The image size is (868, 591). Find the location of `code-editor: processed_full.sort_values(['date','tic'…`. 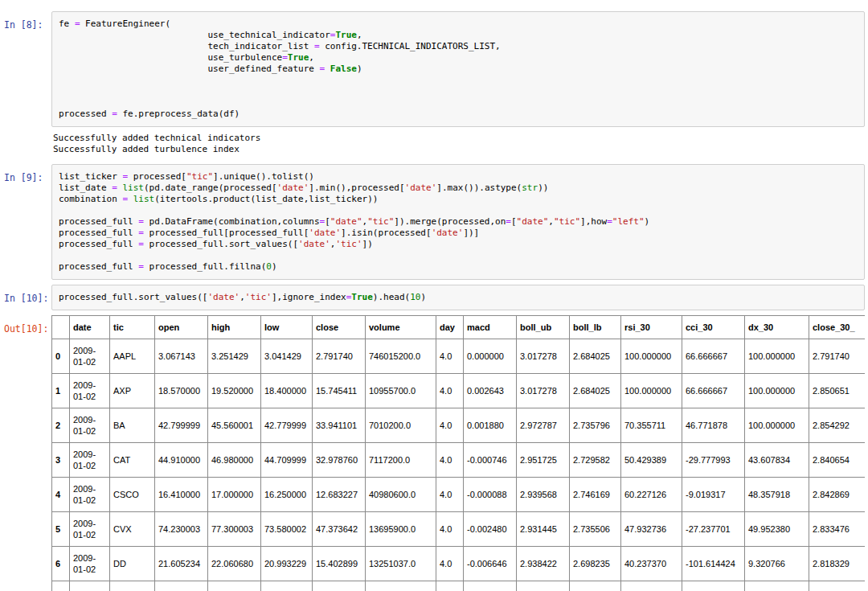

code-editor: processed_full.sort_values(['date','tic'… is located at coordinates (458, 298).